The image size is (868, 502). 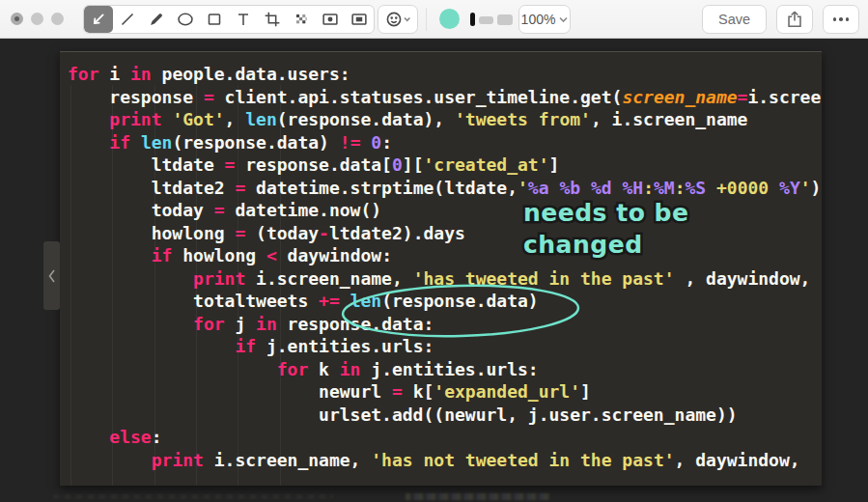 What do you see at coordinates (359, 19) in the screenshot?
I see `tool-callout-button` at bounding box center [359, 19].